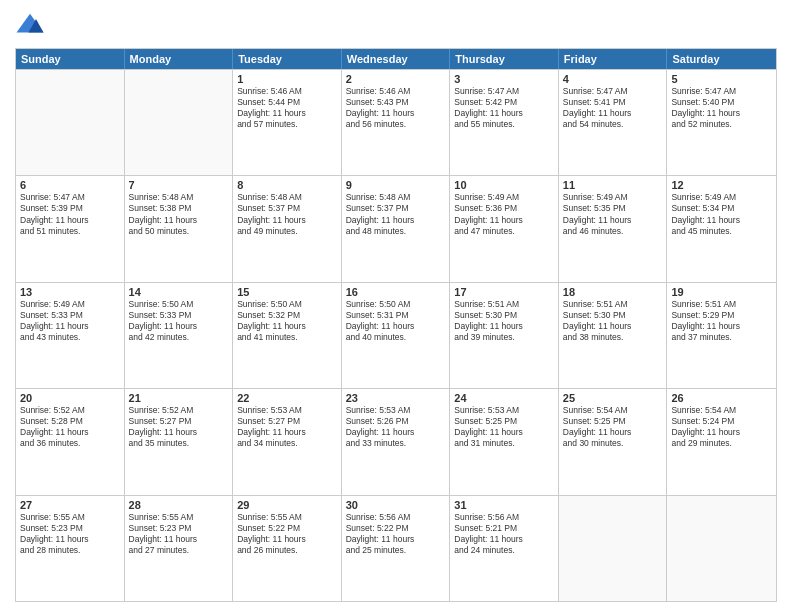  What do you see at coordinates (613, 427) in the screenshot?
I see `day-info: Sunrise: 5:54 AM Sunset: 5:25 PM Dayligh…` at bounding box center [613, 427].